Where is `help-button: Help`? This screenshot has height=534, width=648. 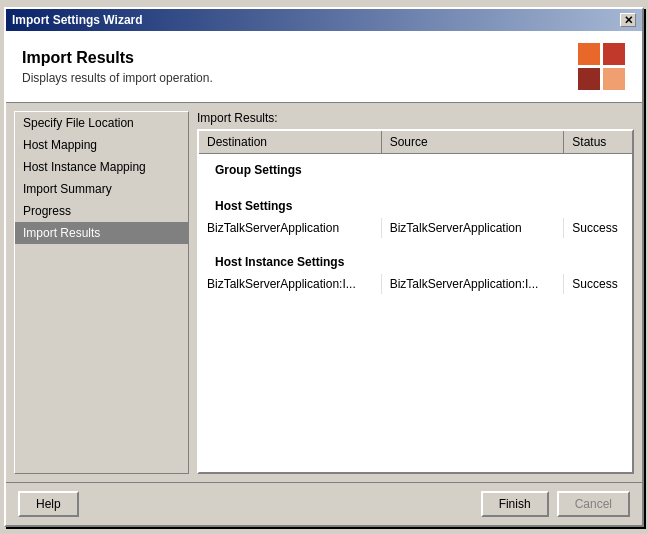 help-button: Help is located at coordinates (48, 504).